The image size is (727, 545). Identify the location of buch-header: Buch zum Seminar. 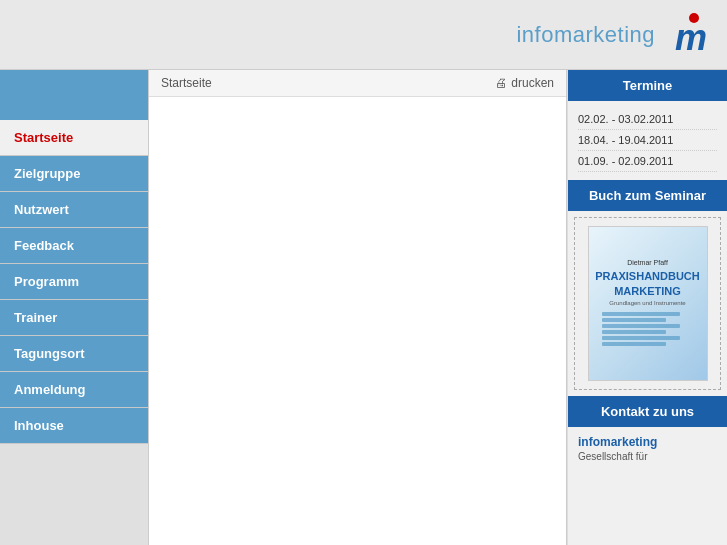
(648, 196).